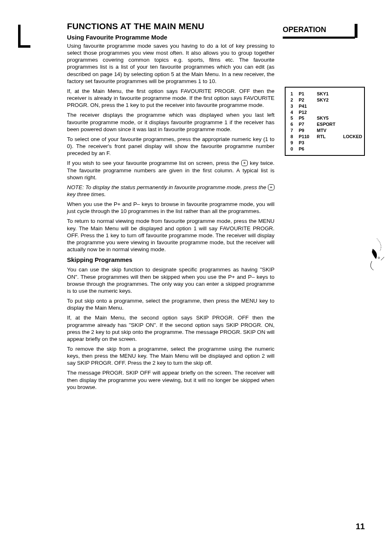 This screenshot has width=392, height=551. I want to click on body-paragraph: The receiver displays the programme whic…, so click(171, 122).